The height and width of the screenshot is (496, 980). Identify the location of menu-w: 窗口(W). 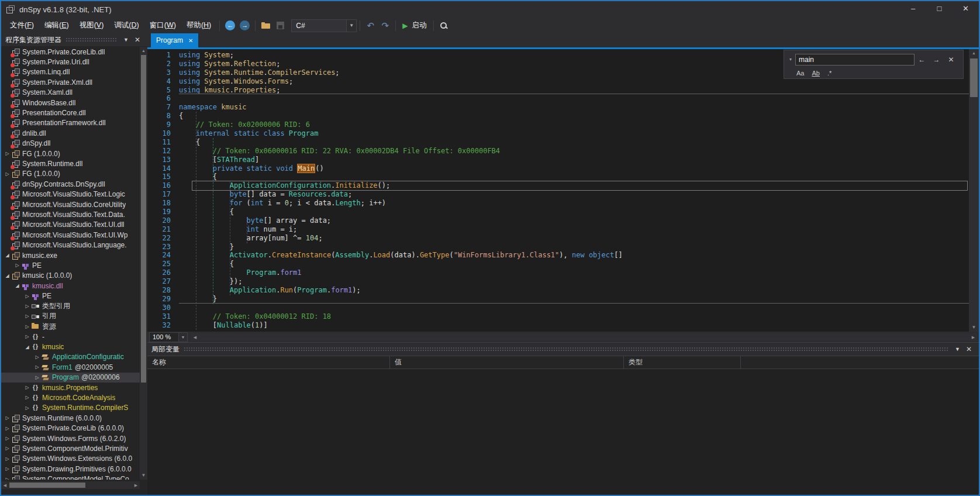
(163, 26).